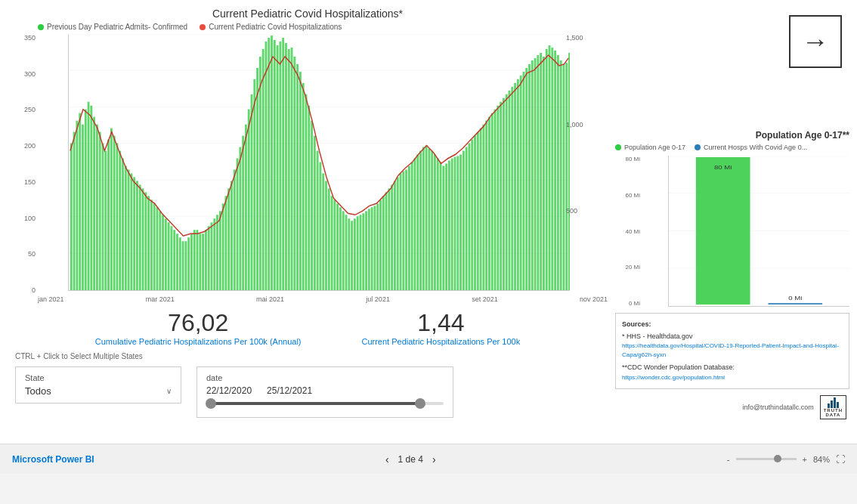 This screenshot has width=857, height=504. I want to click on slider-left-thumb, so click(211, 404).